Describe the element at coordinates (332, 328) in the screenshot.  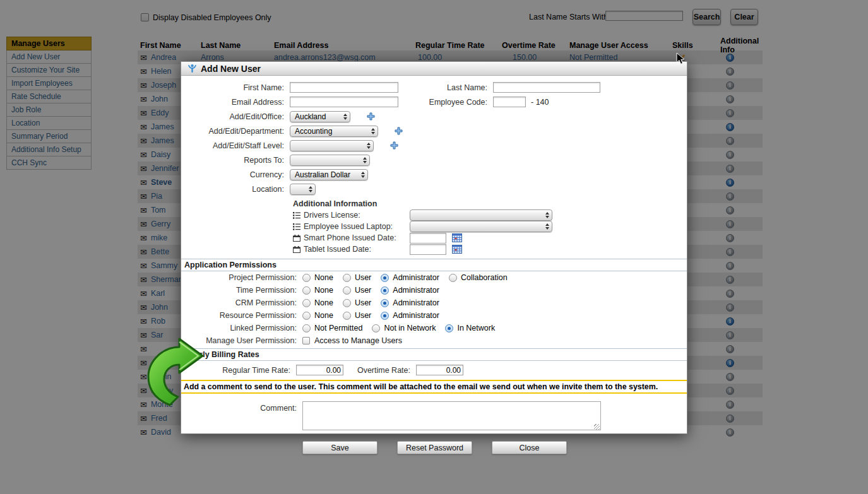
I see `permission-option: Not Permitted` at that location.